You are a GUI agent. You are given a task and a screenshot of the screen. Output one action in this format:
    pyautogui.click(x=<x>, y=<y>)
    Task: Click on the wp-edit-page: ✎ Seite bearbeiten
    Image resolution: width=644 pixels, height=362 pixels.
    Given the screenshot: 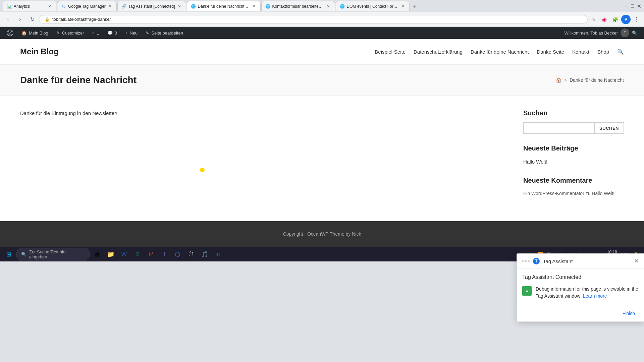 What is the action you would take?
    pyautogui.click(x=164, y=33)
    